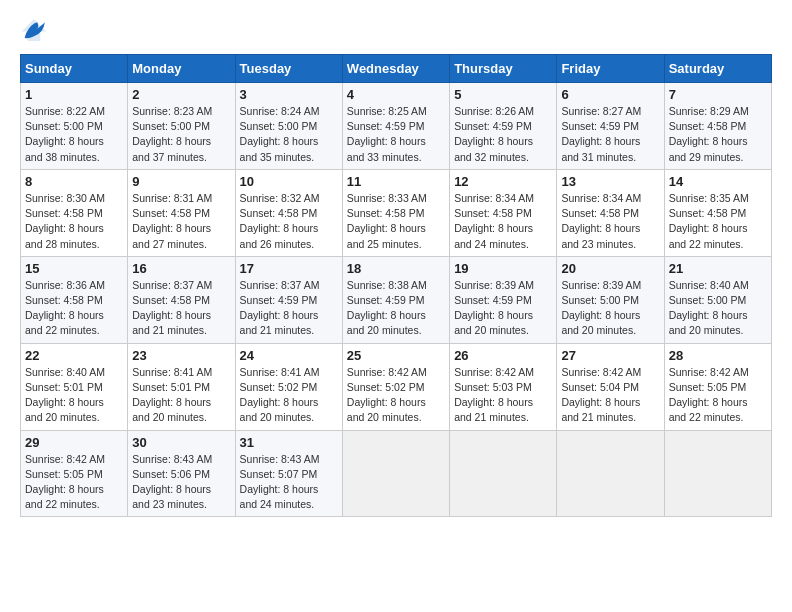 This screenshot has height=612, width=792. What do you see at coordinates (610, 356) in the screenshot?
I see `day-number: 27` at bounding box center [610, 356].